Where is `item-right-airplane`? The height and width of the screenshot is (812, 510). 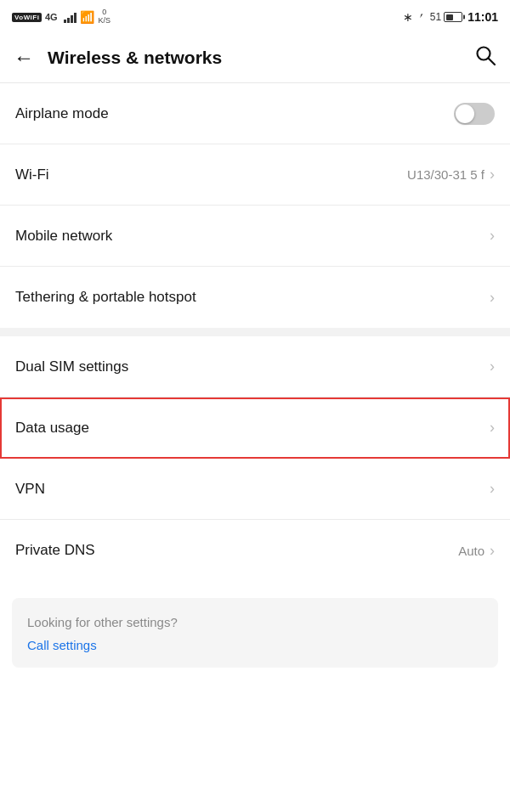
item-right-airplane is located at coordinates (474, 114).